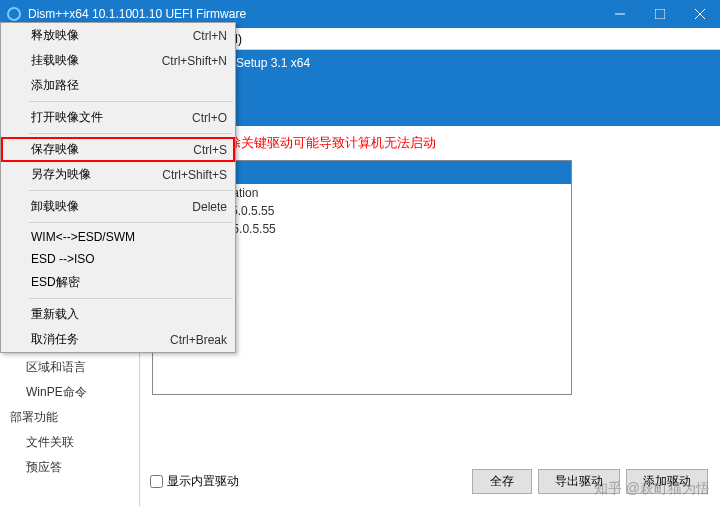 This screenshot has width=720, height=506. I want to click on menu-wim-esd-swm: WIM<-->ESD/SWM, so click(118, 237).